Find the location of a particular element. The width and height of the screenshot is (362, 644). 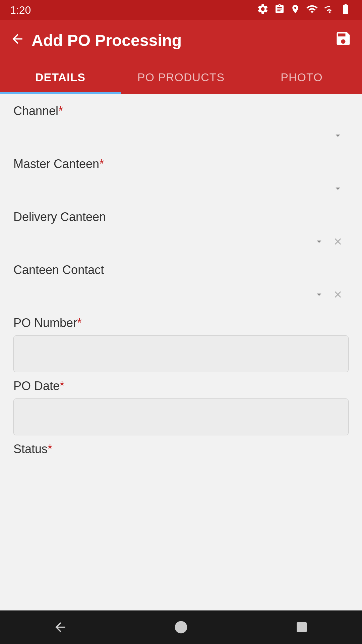

delivery-canteen-clear-button is located at coordinates (338, 243).